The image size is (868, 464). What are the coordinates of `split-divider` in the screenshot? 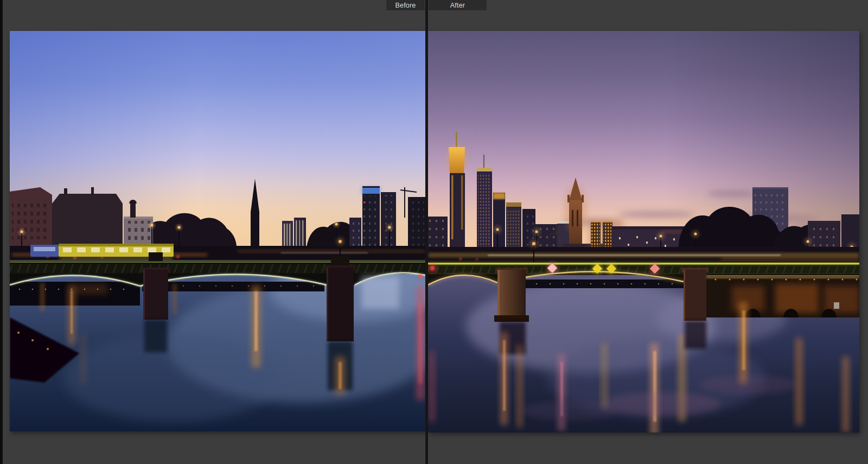 It's located at (426, 232).